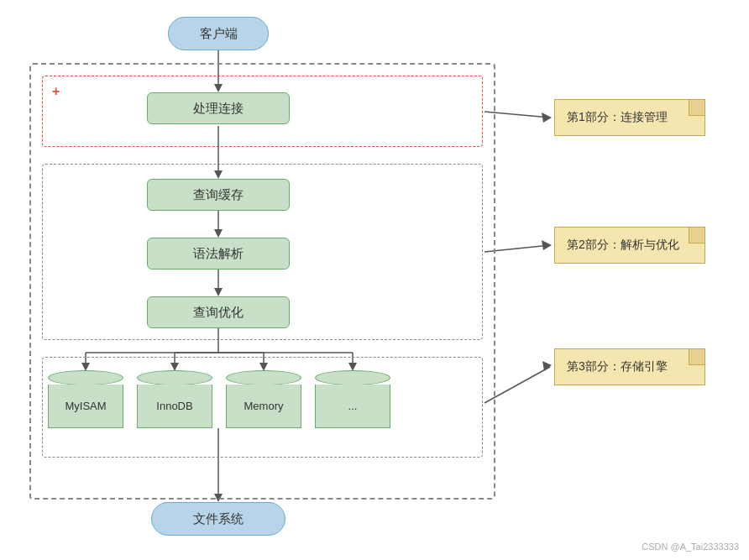 The width and height of the screenshot is (749, 560). I want to click on query-cache-label: 查询缓存, so click(218, 195).